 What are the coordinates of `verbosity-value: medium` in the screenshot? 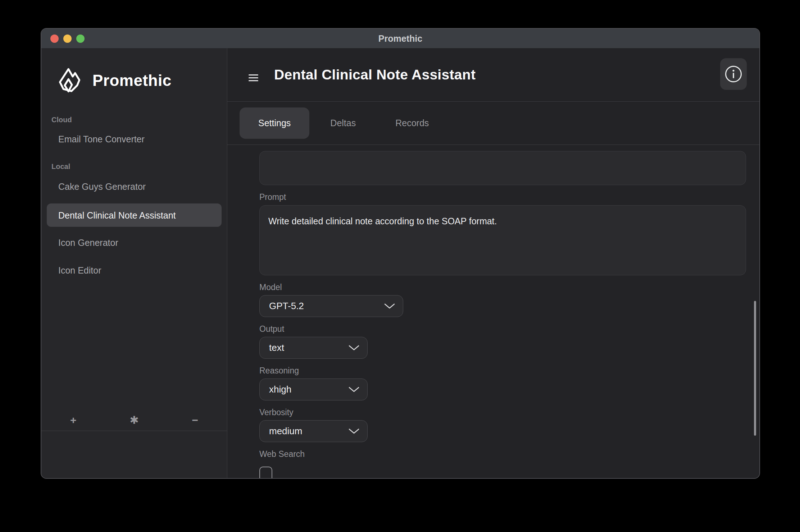 It's located at (286, 431).